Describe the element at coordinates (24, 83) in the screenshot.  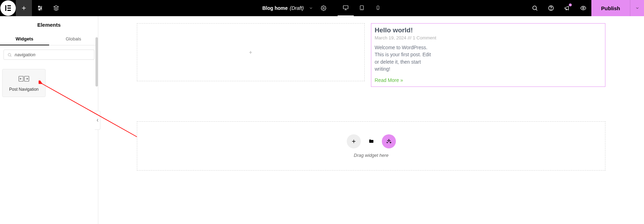
I see `widget-post-navigation: Post Navigation` at that location.